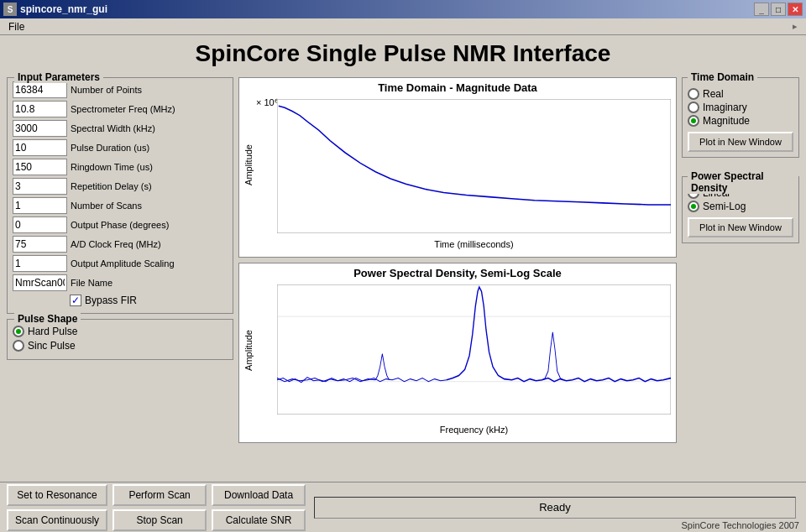 This screenshot has width=806, height=532. Describe the element at coordinates (403, 9) in the screenshot. I see `title-bar: S spincore_nmr_gui _ □ ✕` at that location.